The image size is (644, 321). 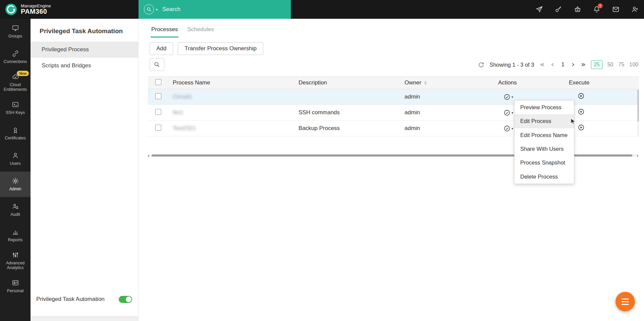 I want to click on menu-item-process-snapshot: Process Snapshot, so click(x=544, y=163).